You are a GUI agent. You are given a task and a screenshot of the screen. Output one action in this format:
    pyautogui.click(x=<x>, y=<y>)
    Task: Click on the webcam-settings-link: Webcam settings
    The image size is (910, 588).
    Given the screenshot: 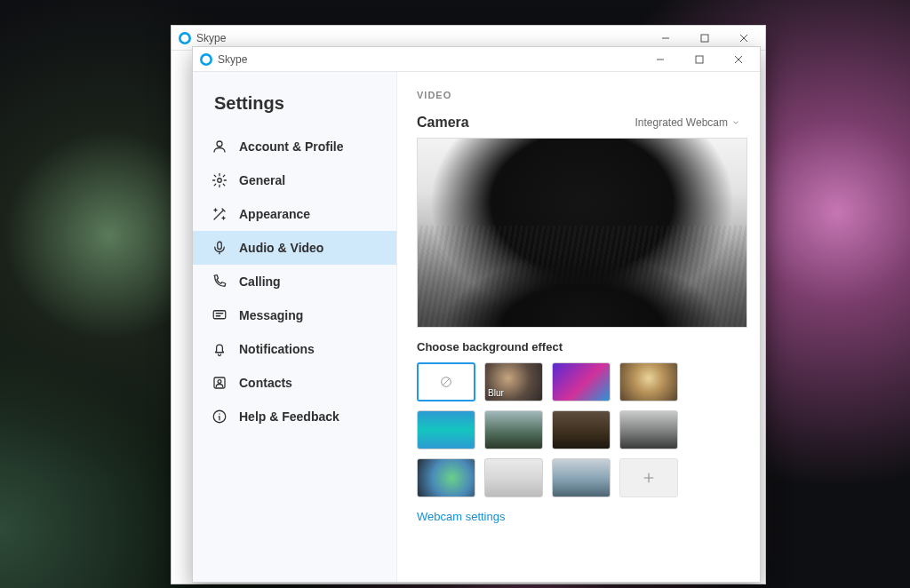 What is the action you would take?
    pyautogui.click(x=579, y=517)
    